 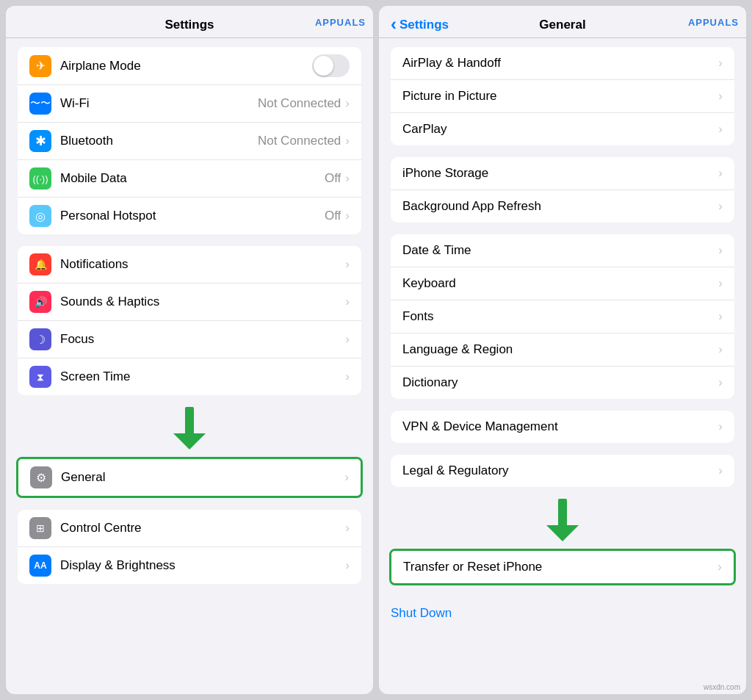 What do you see at coordinates (189, 477) in the screenshot?
I see `general-row: ⚙ General ›` at bounding box center [189, 477].